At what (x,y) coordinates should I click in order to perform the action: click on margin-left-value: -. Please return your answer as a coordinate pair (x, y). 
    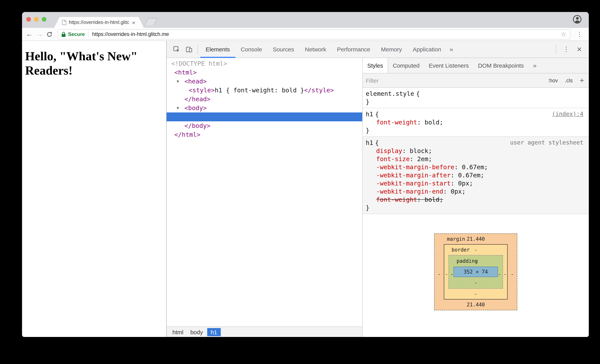
    Looking at the image, I should click on (439, 274).